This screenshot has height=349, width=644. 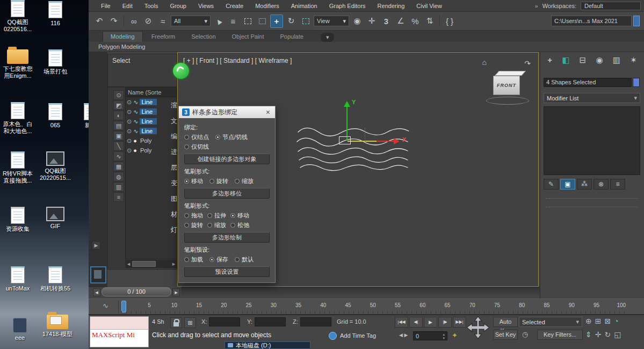 What do you see at coordinates (262, 21) in the screenshot?
I see `window-crossing-icon` at bounding box center [262, 21].